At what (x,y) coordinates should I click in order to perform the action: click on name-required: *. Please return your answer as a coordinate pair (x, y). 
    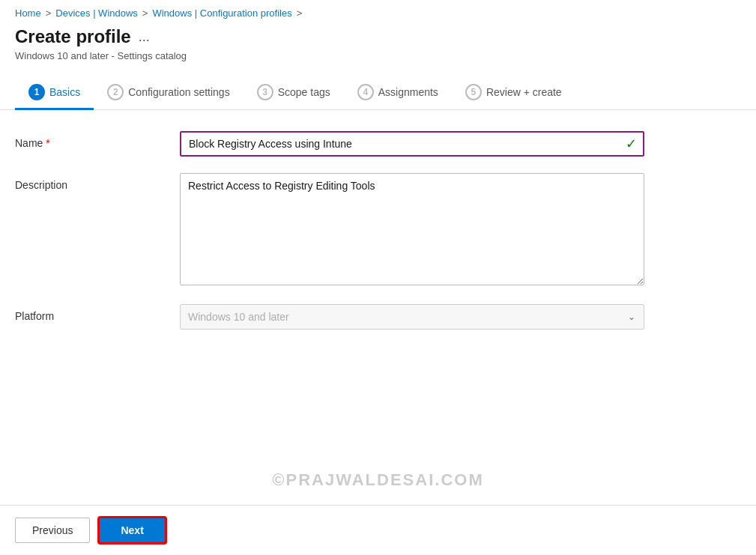
    Looking at the image, I should click on (48, 143).